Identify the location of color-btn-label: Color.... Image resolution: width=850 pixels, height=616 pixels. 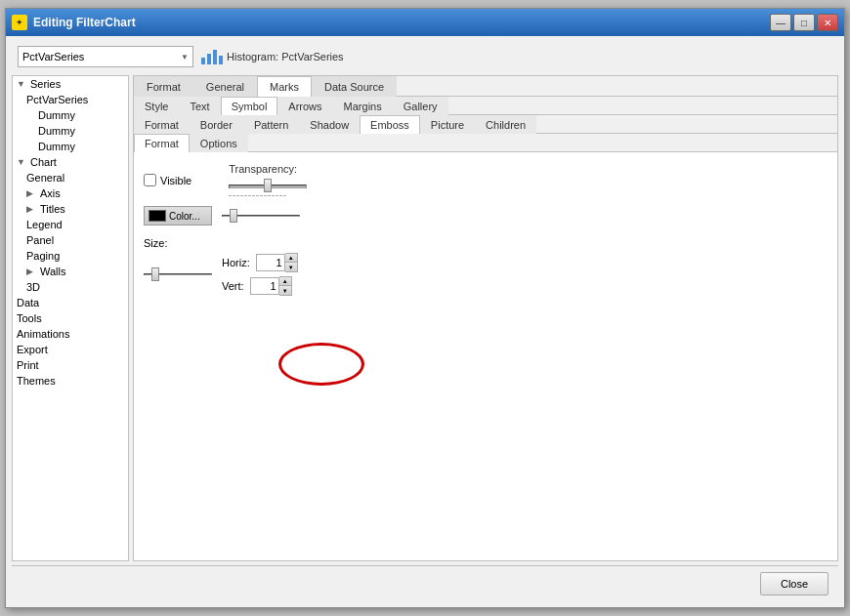
(185, 217).